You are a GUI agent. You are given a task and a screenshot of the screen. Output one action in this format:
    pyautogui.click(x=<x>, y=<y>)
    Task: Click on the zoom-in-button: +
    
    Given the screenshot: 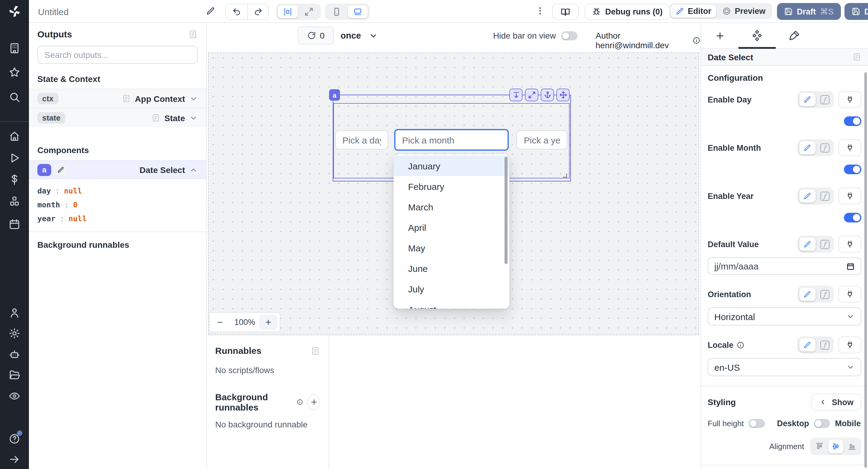 What is the action you would take?
    pyautogui.click(x=268, y=322)
    